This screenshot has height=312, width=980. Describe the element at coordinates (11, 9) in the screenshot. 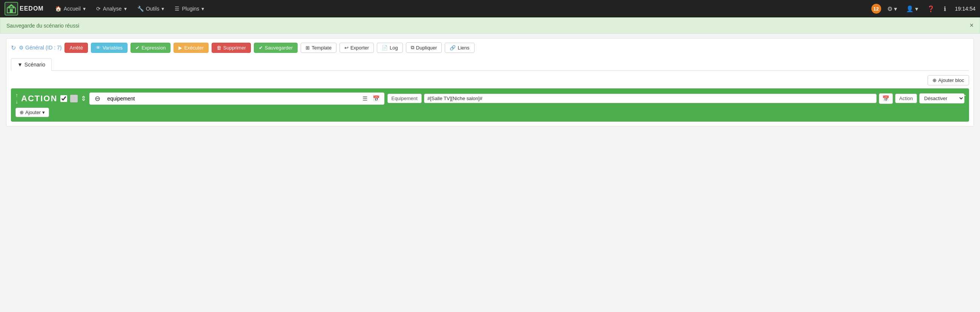

I see `logo-icon` at that location.